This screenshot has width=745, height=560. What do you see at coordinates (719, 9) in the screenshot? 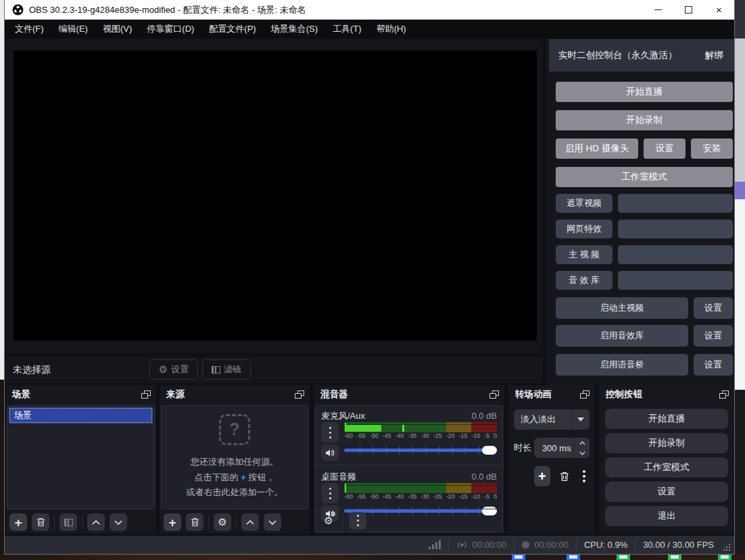
I see `close-button: ×` at bounding box center [719, 9].